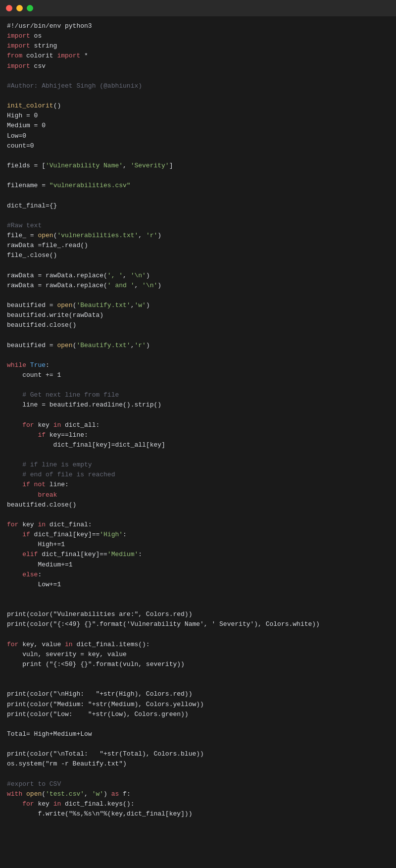  I want to click on vuln-severity-assign: vuln, severity = key, value, so click(67, 655).